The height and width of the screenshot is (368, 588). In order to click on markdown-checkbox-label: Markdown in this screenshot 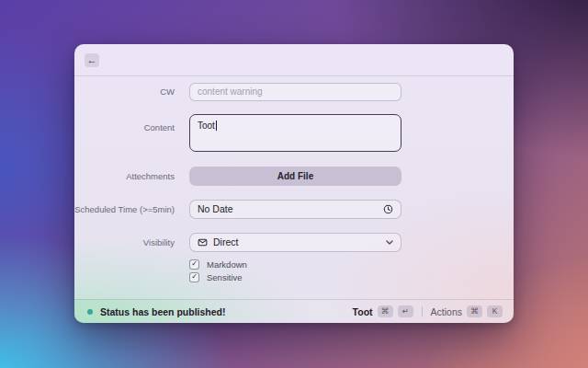, I will do `click(227, 265)`.